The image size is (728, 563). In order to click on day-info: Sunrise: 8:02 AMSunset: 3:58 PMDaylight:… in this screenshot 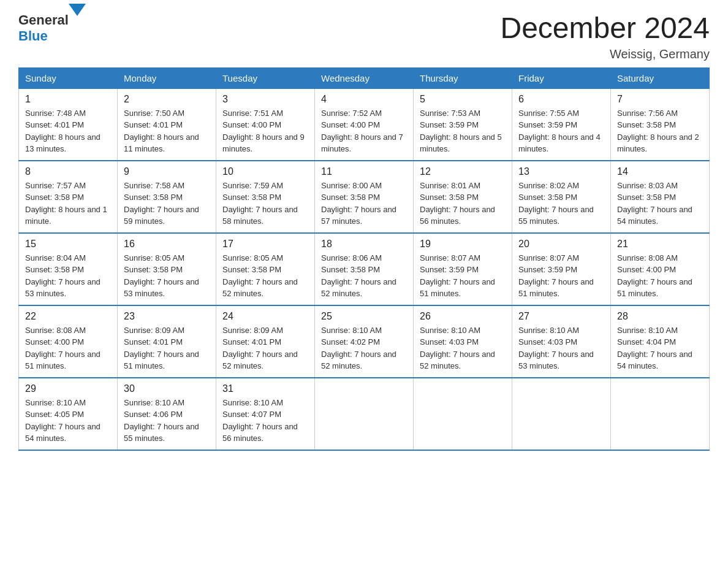, I will do `click(561, 204)`.